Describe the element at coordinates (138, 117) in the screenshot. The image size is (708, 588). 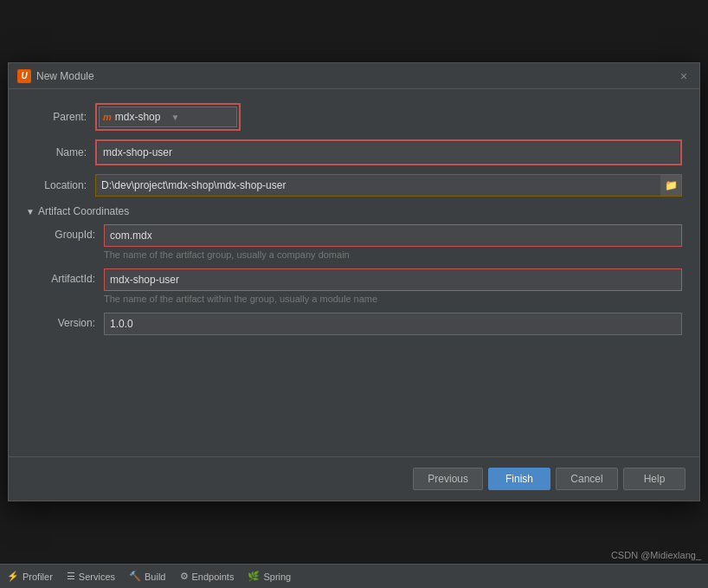
I see `parent-value: mdx-shop` at that location.